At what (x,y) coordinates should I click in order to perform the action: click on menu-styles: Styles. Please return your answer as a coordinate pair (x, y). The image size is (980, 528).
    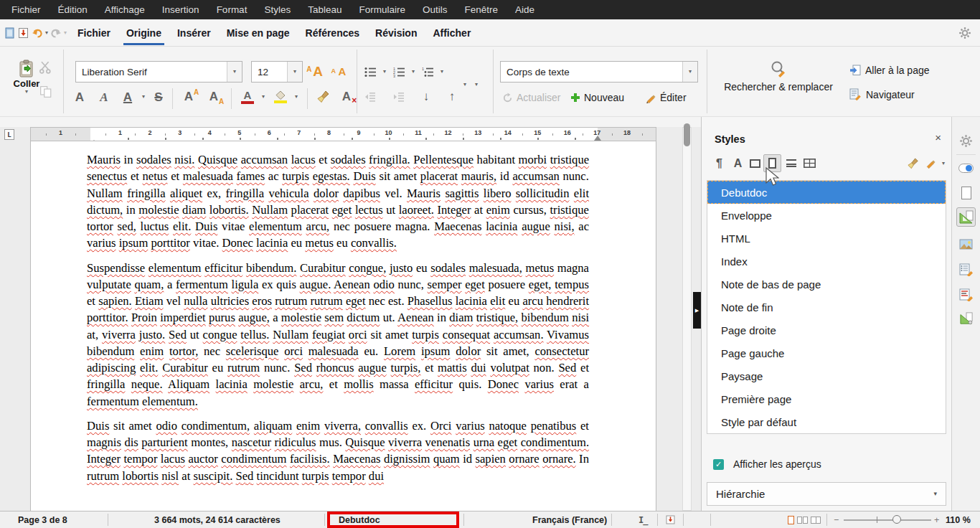
    Looking at the image, I should click on (277, 10).